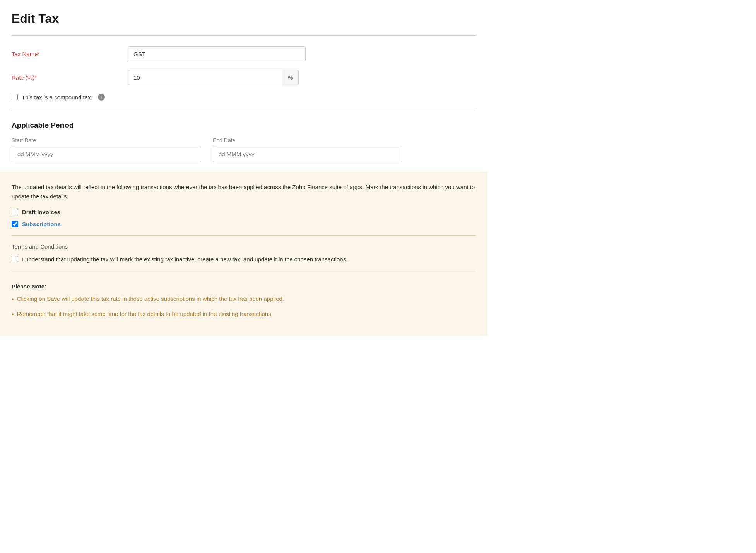  Describe the element at coordinates (70, 54) in the screenshot. I see `tax-name-label: Tax Name*` at that location.